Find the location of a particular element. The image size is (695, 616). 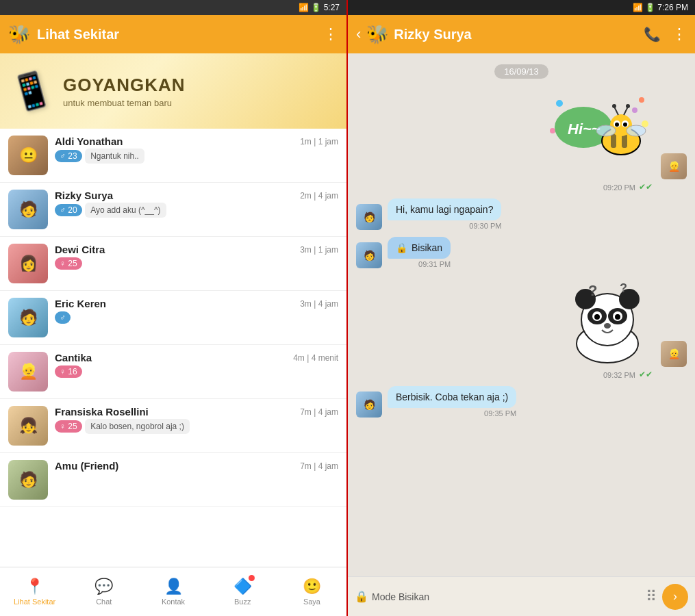

contacts-icon: 👤 is located at coordinates (174, 587).